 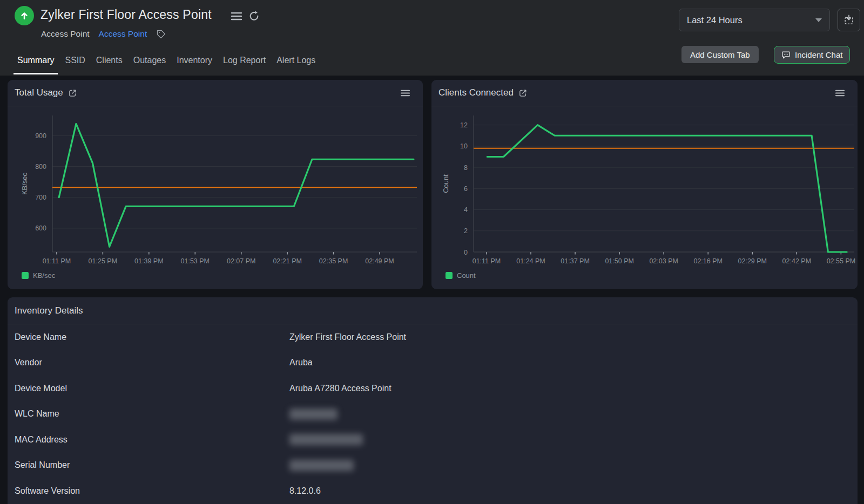 I want to click on svg-text: 4, so click(x=465, y=210).